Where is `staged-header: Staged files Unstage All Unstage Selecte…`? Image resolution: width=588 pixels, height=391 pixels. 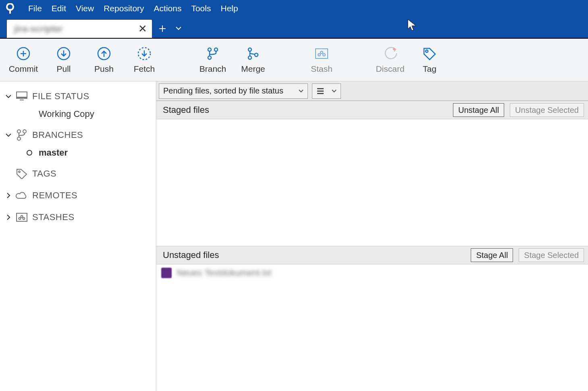 staged-header: Staged files Unstage All Unstage Selecte… is located at coordinates (372, 110).